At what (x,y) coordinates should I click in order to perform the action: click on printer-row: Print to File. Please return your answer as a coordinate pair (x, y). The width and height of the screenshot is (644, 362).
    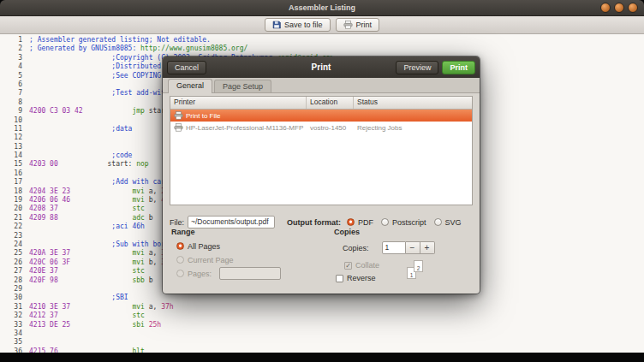
    Looking at the image, I should click on (321, 116).